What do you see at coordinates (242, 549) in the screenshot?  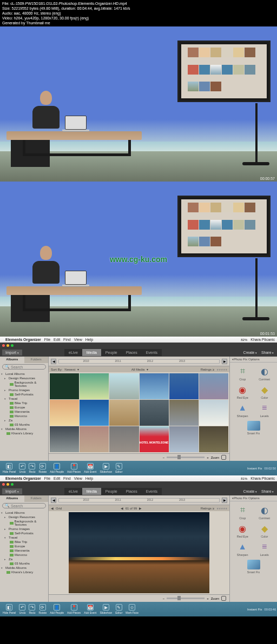 I see `fix-sharpen-button: ▲Sharpen` at bounding box center [242, 549].